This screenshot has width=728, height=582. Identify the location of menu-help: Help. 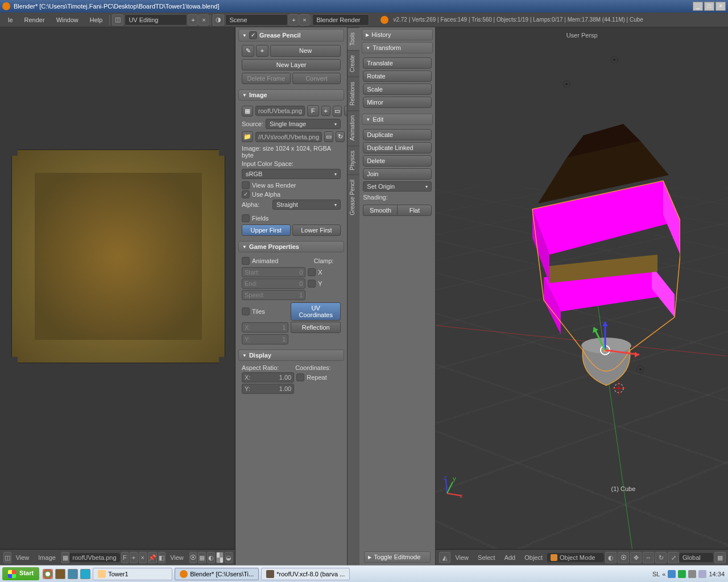
(97, 20).